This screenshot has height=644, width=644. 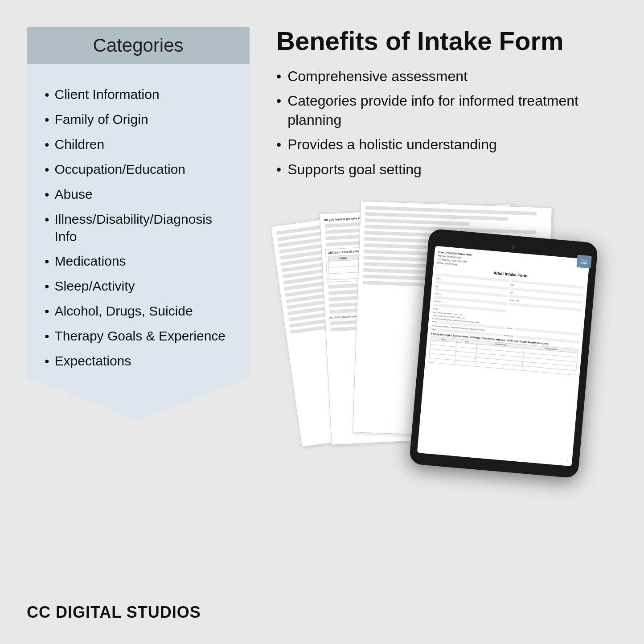 I want to click on category-item: Occupation/Education, so click(x=138, y=169).